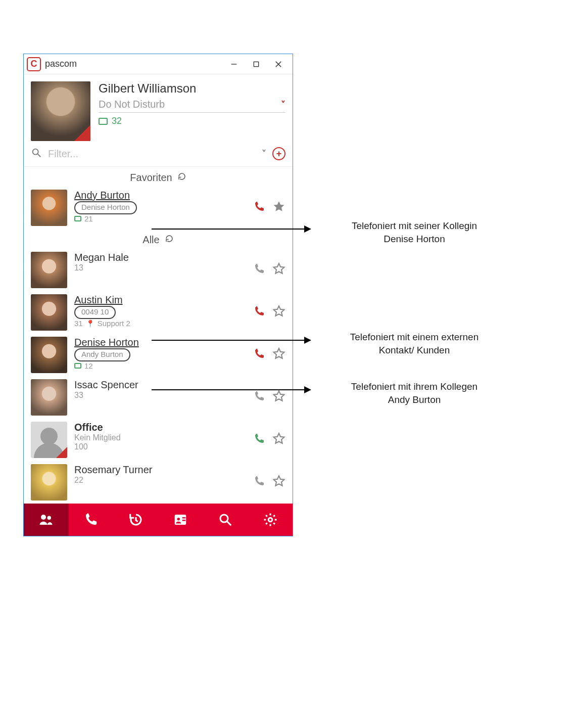  Describe the element at coordinates (270, 520) in the screenshot. I see `nav-settings` at that location.